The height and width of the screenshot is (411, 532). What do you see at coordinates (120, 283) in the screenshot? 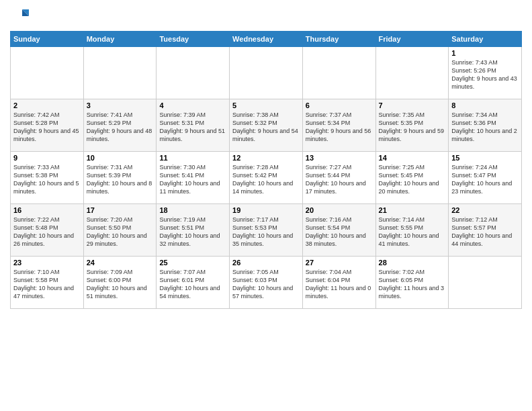
I see `calendar-cell: 24Sunrise: 7:09 AMSunset: 6:00 PMDayligh…` at bounding box center [120, 283].